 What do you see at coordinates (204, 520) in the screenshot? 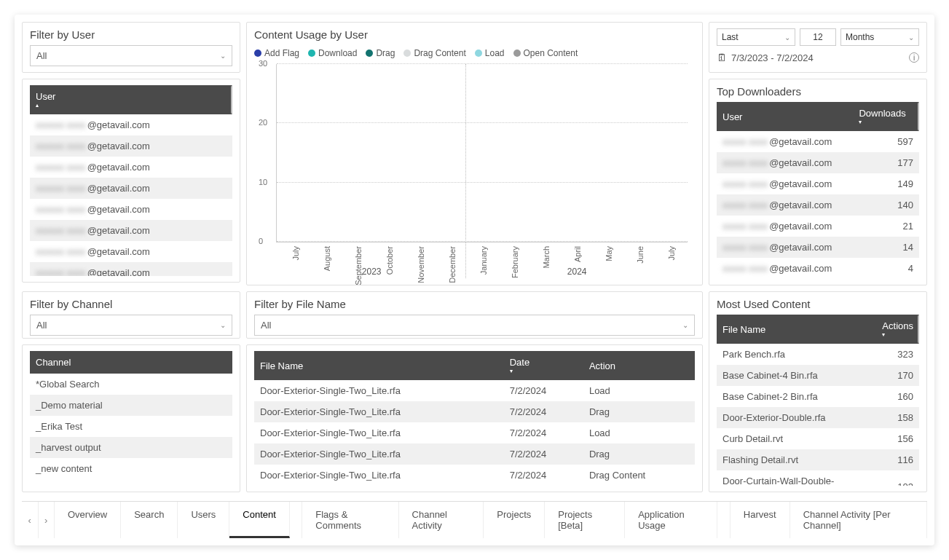
I see `tab-users: Users` at bounding box center [204, 520].